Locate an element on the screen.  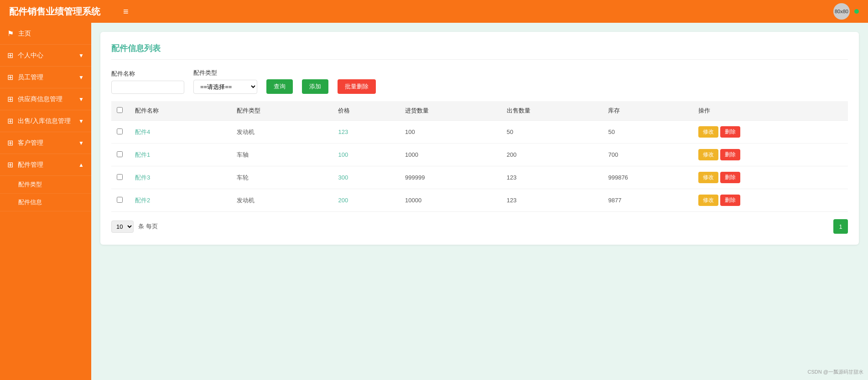
header-right: 80x80 is located at coordinates (846, 11).